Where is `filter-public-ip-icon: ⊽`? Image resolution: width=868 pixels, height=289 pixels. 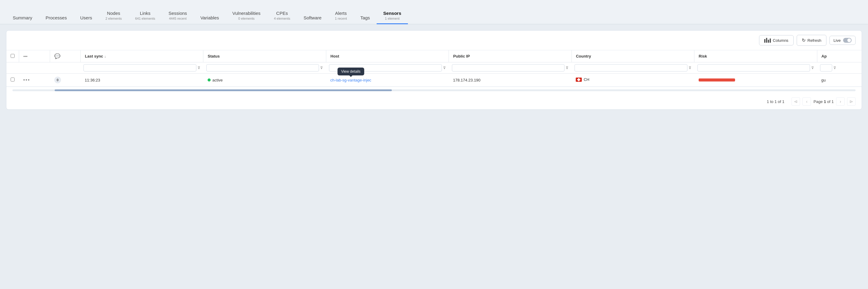 filter-public-ip-icon: ⊽ is located at coordinates (567, 68).